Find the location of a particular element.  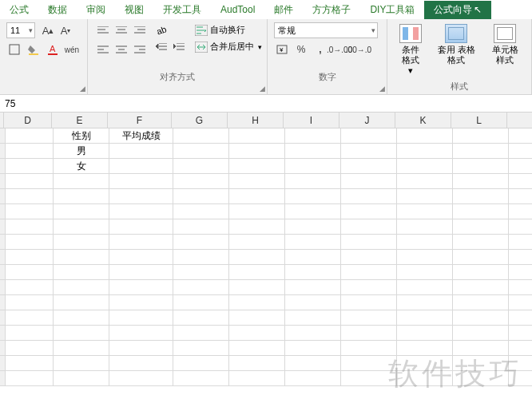

tab-view: 视图 is located at coordinates (134, 10).